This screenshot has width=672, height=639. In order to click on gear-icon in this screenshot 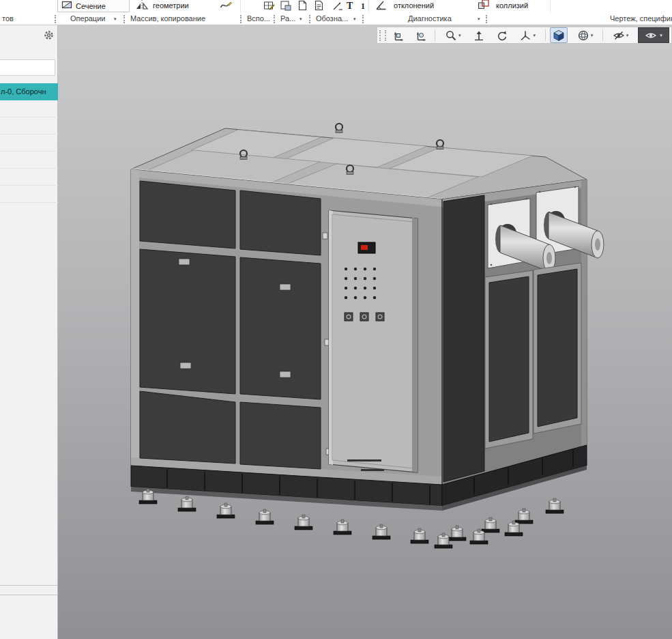, I will do `click(49, 36)`.